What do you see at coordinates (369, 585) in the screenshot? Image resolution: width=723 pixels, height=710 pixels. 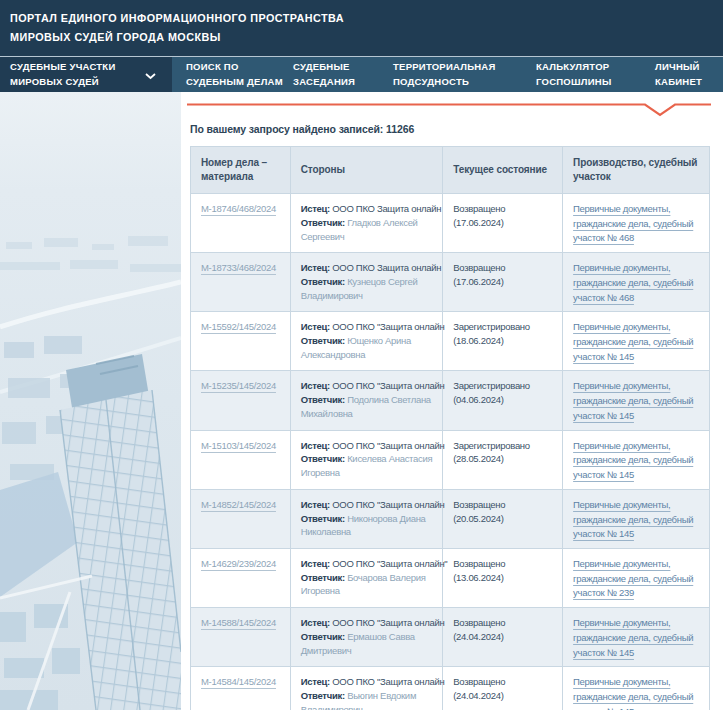 I see `defendant-line: Ответчик: Бочарова Валерия Игоревна` at bounding box center [369, 585].